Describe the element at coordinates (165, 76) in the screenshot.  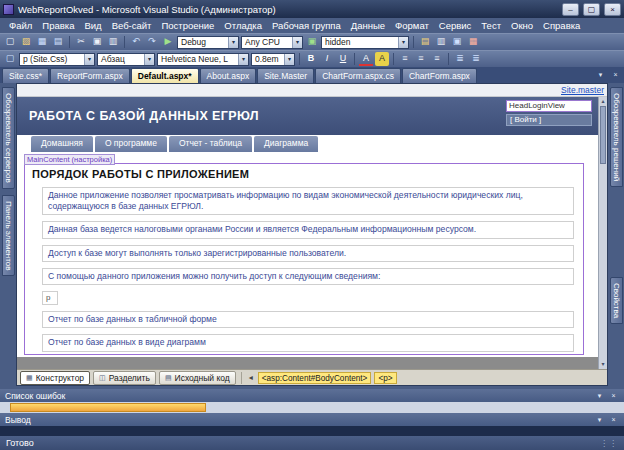
I see `tab-default-aspx: Default.aspx*` at that location.